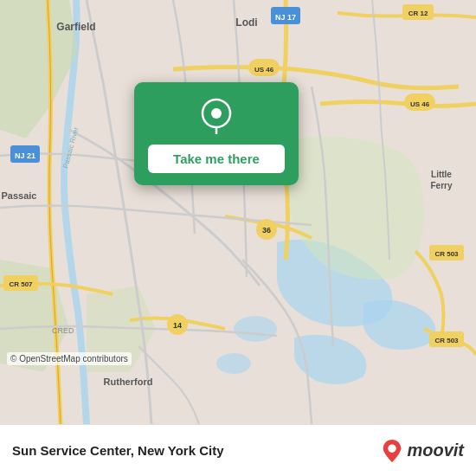  Describe the element at coordinates (63, 331) in the screenshot. I see `svg-text: CRED` at that location.